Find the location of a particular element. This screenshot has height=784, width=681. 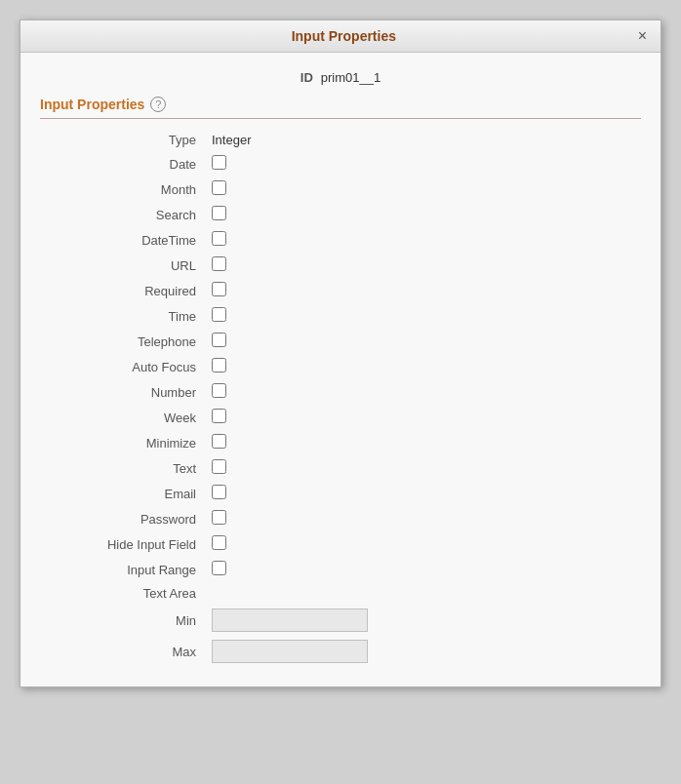

checkbox-week is located at coordinates (219, 415).